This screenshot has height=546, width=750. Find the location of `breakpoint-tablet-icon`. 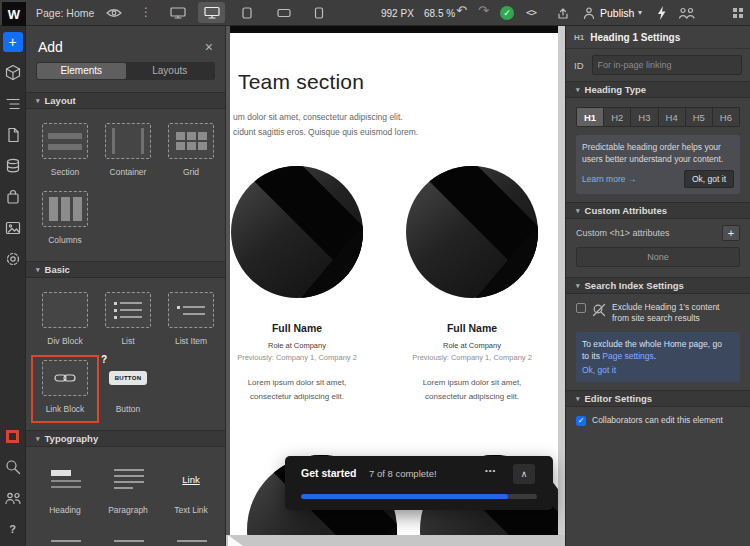

breakpoint-tablet-icon is located at coordinates (247, 13).